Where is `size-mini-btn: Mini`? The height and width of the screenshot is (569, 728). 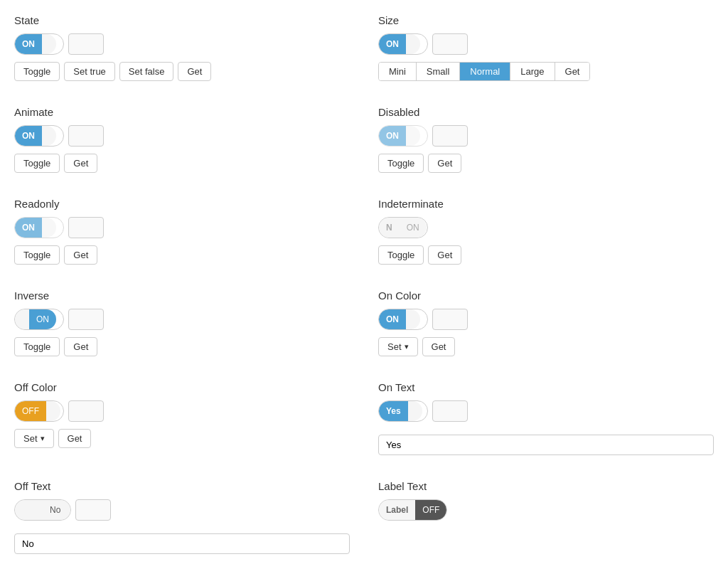 size-mini-btn: Mini is located at coordinates (398, 71).